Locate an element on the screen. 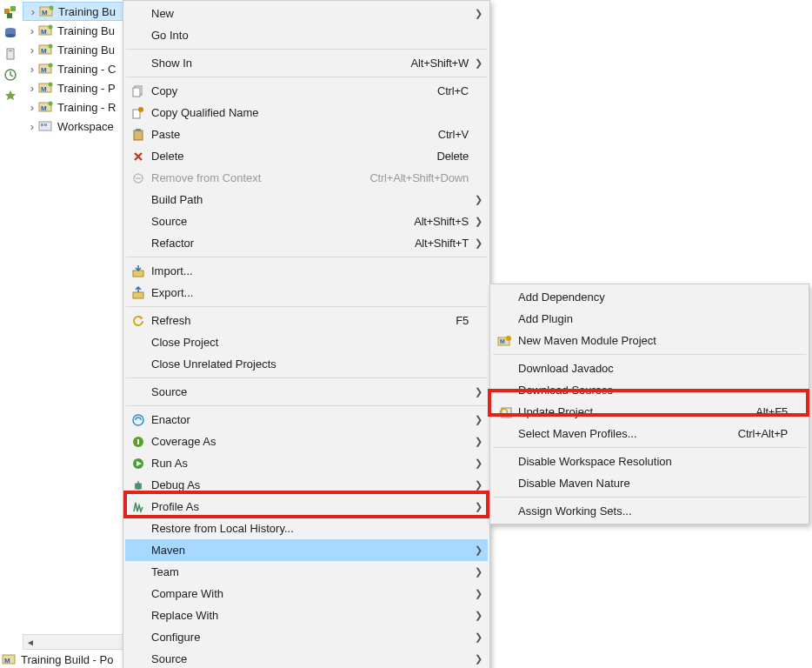 The width and height of the screenshot is (812, 668). menu-item-label: Team is located at coordinates (309, 572).